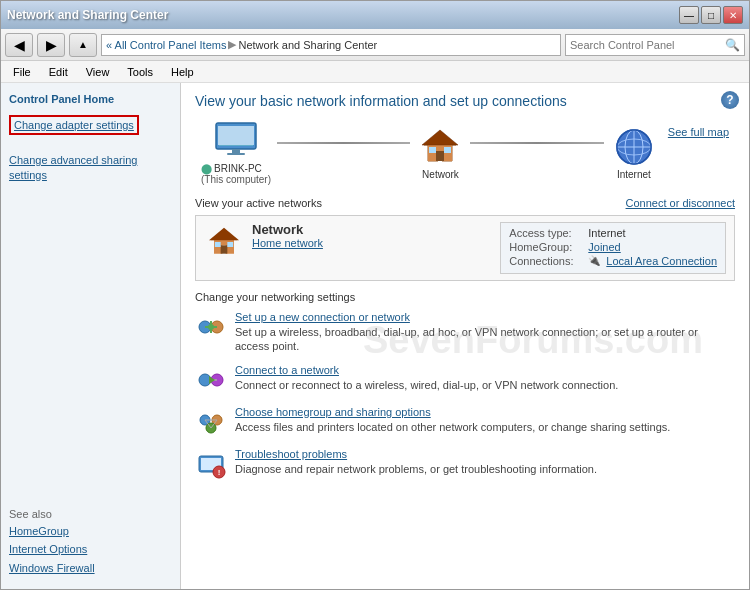  What do you see at coordinates (51, 45) in the screenshot?
I see `forward-button: ▶` at bounding box center [51, 45].